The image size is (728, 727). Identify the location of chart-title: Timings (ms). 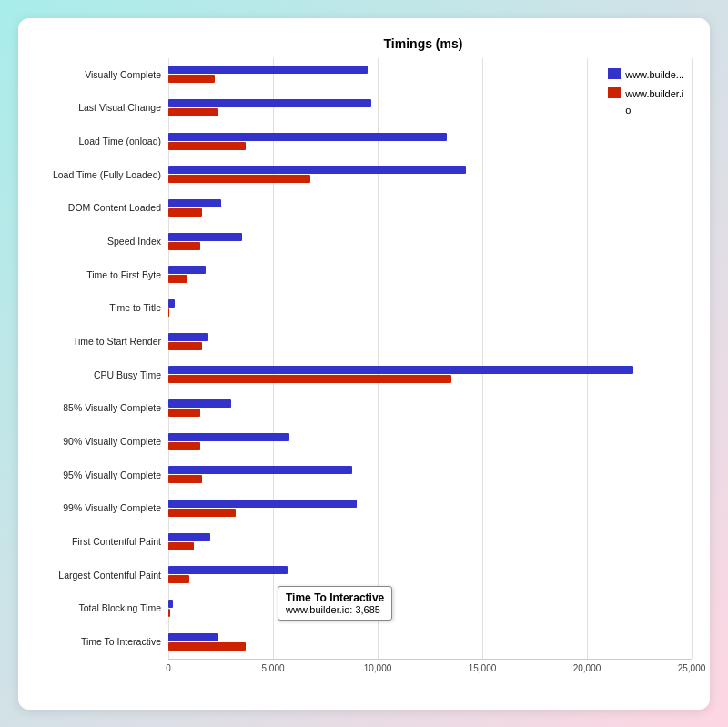
(423, 44).